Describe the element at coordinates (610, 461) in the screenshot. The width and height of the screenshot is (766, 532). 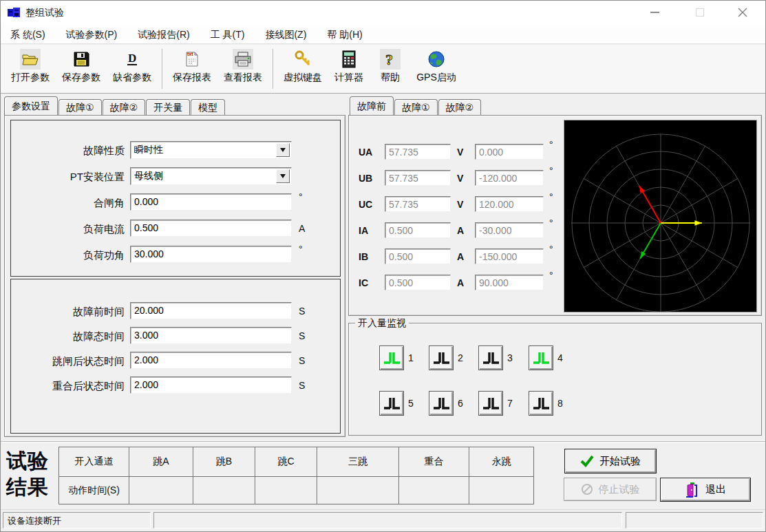
I see `start-test-button: 开始试验` at that location.